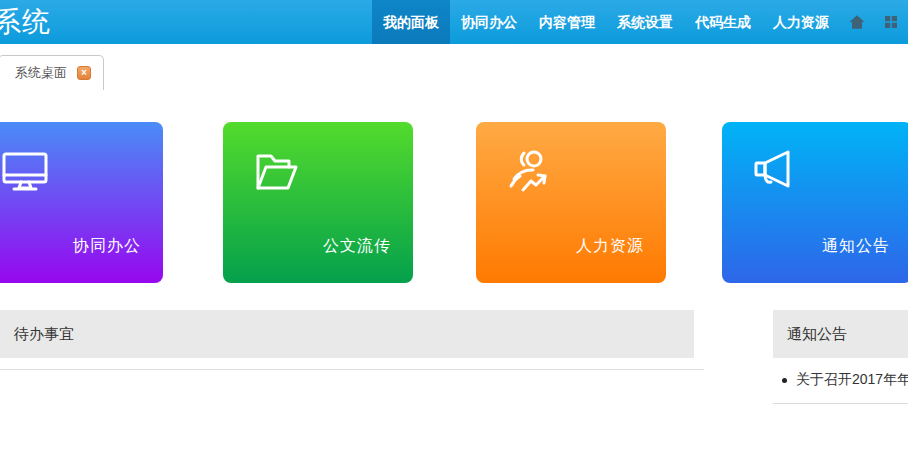 This screenshot has height=454, width=908. Describe the element at coordinates (801, 22) in the screenshot. I see `nav-item-hr: 人力资源` at that location.